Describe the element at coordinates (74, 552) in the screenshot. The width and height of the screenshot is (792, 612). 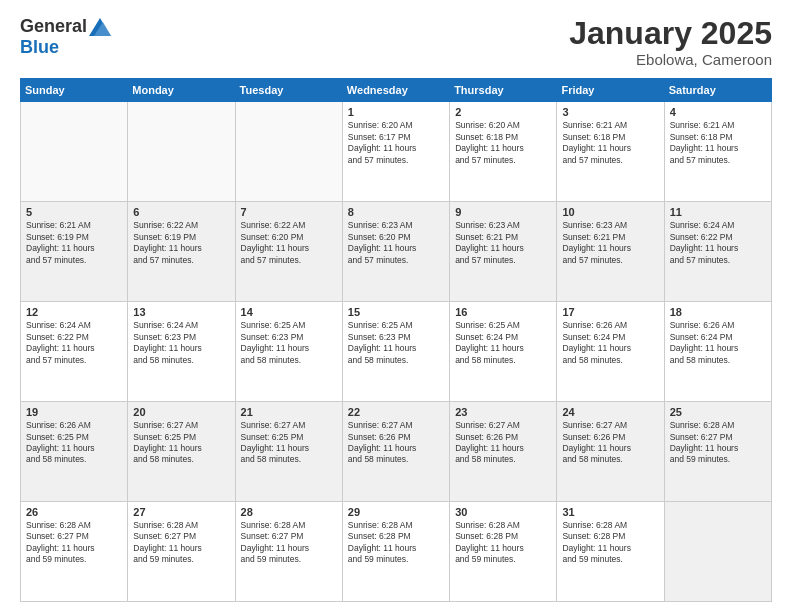
I see `table-row: 26Sunrise: 6:28 AM Sunset: 6:27 PM Dayli…` at that location.